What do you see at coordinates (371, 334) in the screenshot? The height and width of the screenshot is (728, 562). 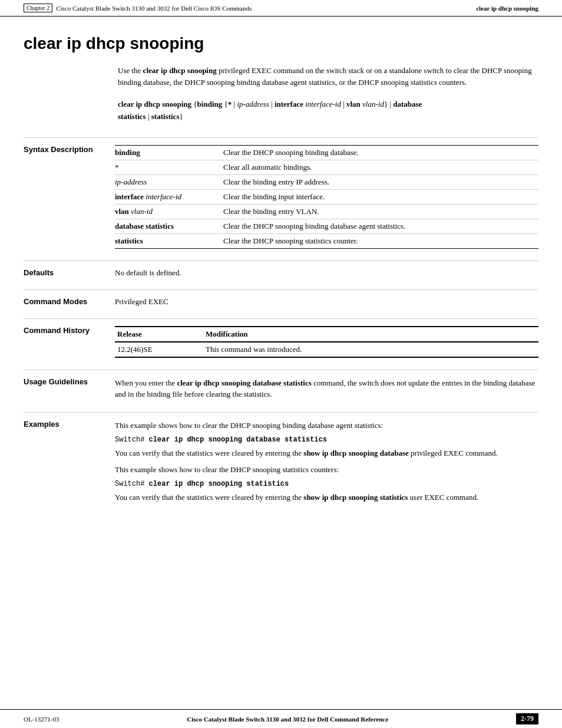 I see `history-col-modification: Modification` at bounding box center [371, 334].